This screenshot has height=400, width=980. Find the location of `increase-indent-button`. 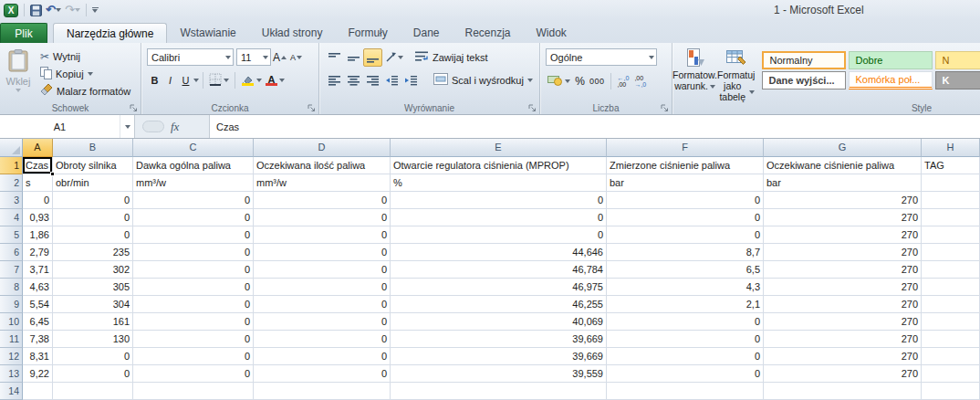

increase-indent-button is located at coordinates (411, 80).